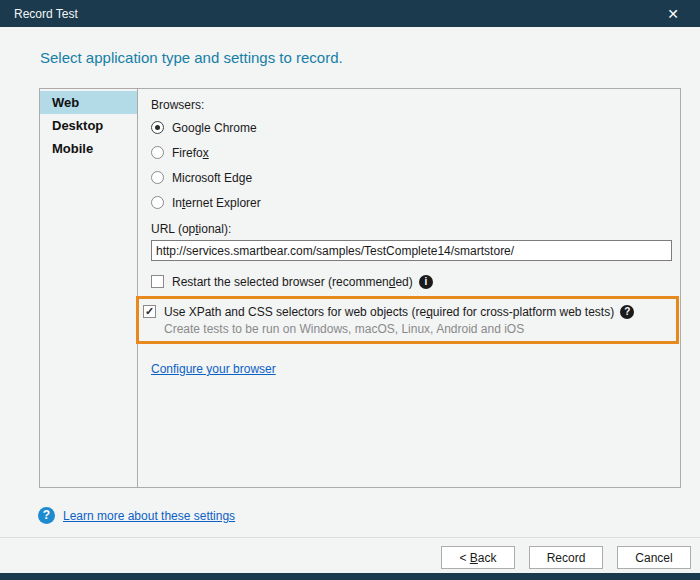 The image size is (700, 580). What do you see at coordinates (150, 312) in the screenshot?
I see `xpath-selectors-checkbox` at bounding box center [150, 312].